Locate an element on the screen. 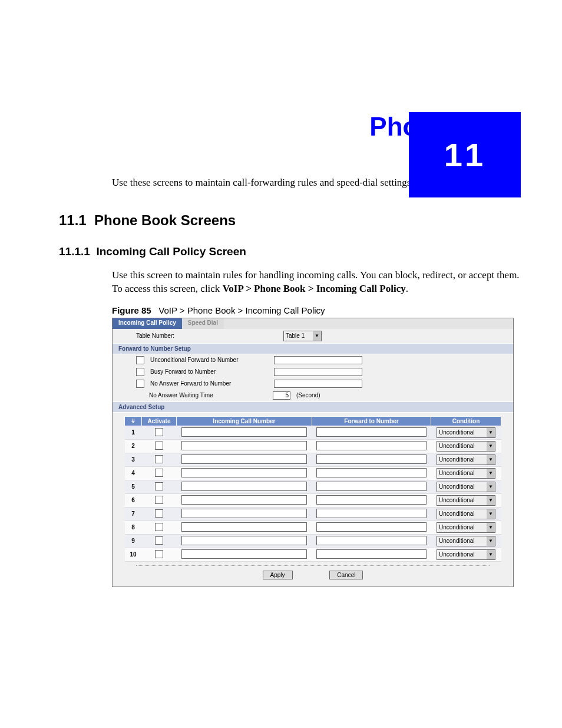 The height and width of the screenshot is (728, 562). figure-label: Figure 85 is located at coordinates (132, 310).